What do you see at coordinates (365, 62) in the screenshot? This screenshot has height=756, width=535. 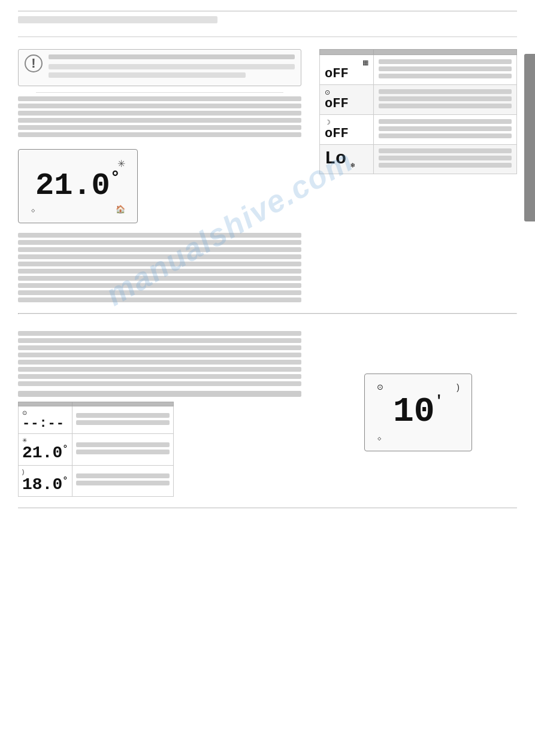 I see `calendar-icon: ▦` at bounding box center [365, 62].